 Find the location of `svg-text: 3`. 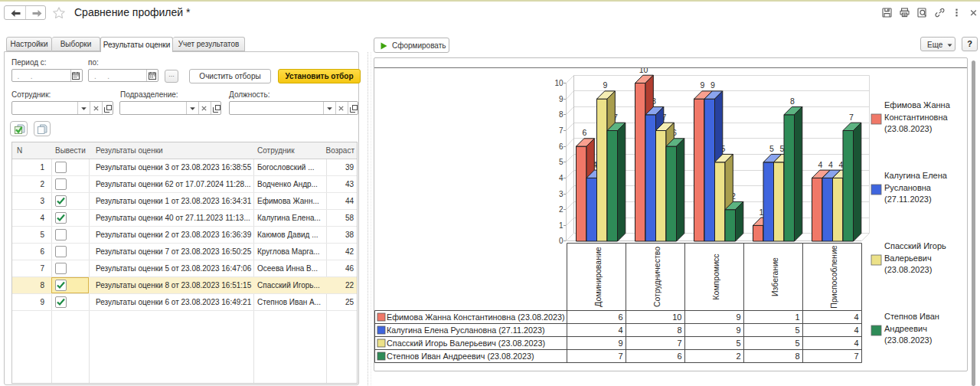

svg-text: 3 is located at coordinates (561, 195).